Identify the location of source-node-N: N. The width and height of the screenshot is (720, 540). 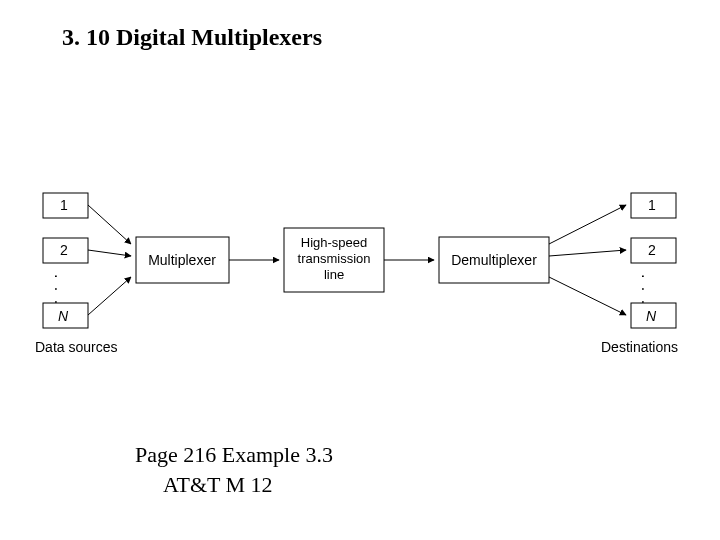
(66, 316).